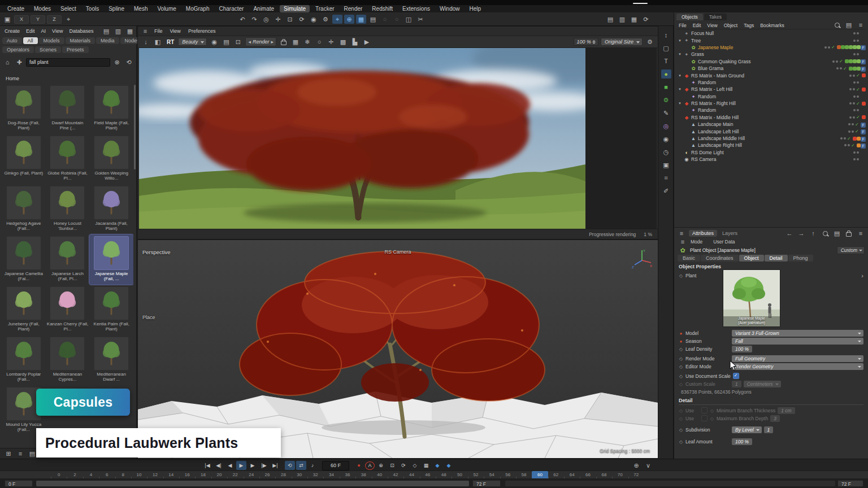 Image resolution: width=868 pixels, height=488 pixels. Describe the element at coordinates (798, 333) in the screenshot. I see `model-select: Variant 3 Full-Grown` at that location.